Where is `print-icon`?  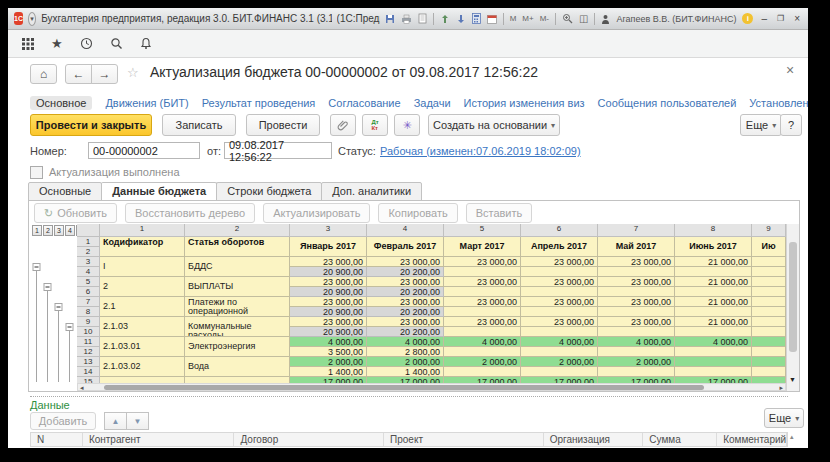 print-icon is located at coordinates (406, 19).